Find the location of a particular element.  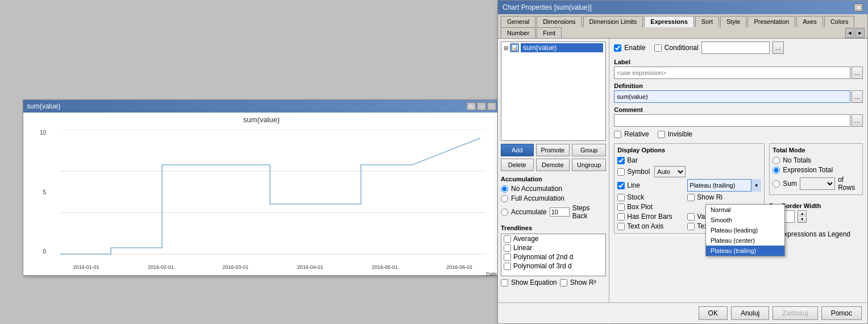

chart-title-label: sum(value) is located at coordinates (43, 106).